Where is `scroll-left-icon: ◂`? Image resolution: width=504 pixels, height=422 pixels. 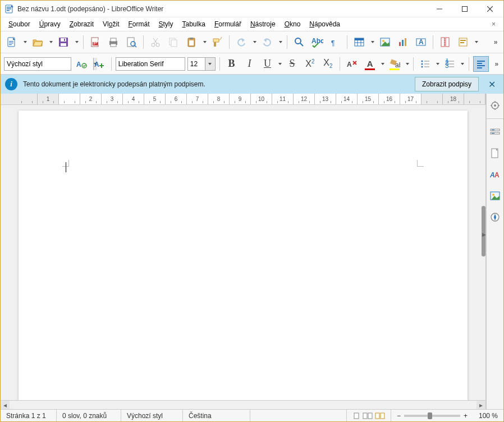 scroll-left-icon: ◂ is located at coordinates (5, 405).